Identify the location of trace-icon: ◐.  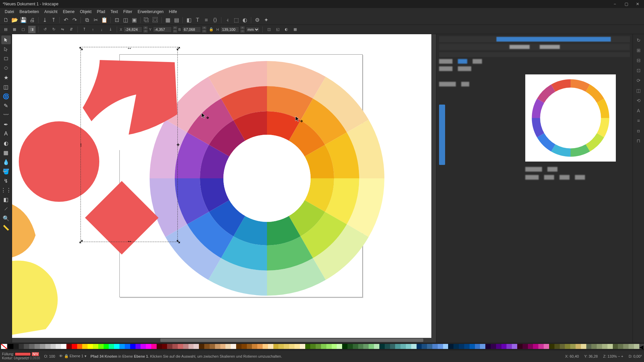
(245, 20).